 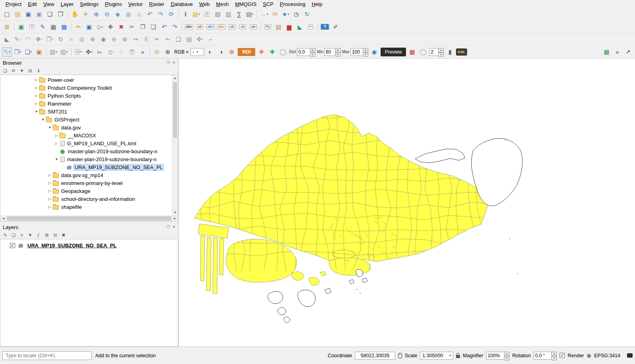 What do you see at coordinates (292, 4) in the screenshot?
I see `menu-processing: Processing` at bounding box center [292, 4].